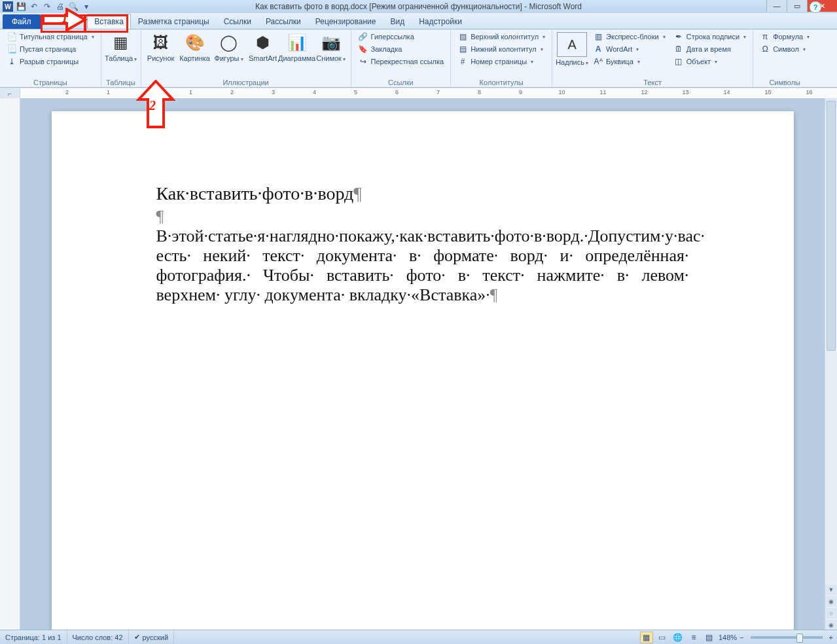 The width and height of the screenshot is (837, 644). What do you see at coordinates (423, 217) in the screenshot?
I see `paragraph-empty: ¶` at bounding box center [423, 217].